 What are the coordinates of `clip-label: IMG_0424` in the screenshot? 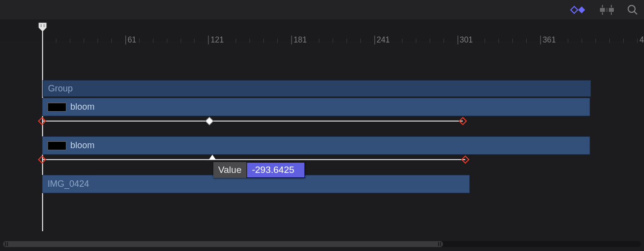 It's located at (68, 184).